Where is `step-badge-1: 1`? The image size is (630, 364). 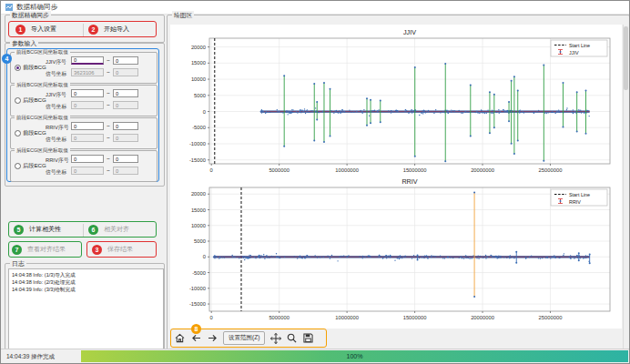
step-badge-1: 1 is located at coordinates (20, 29).